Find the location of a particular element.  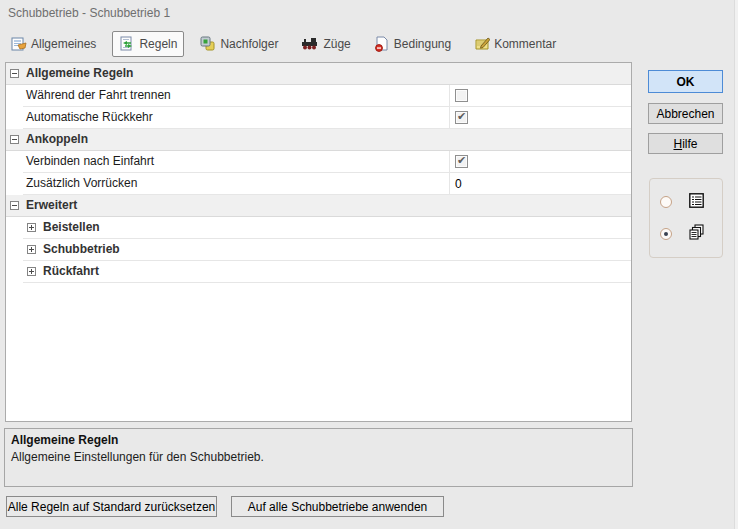

view-switch-group is located at coordinates (686, 218).